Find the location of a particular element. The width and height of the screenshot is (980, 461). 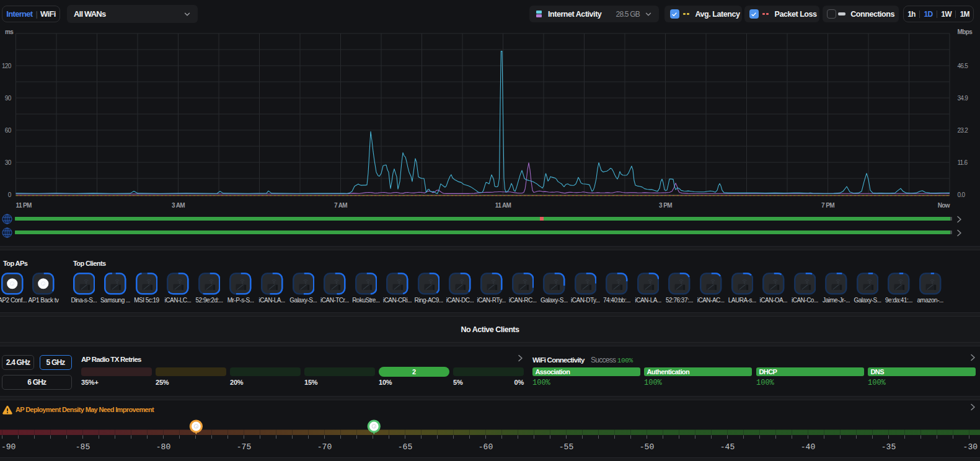

svg-text: -30 is located at coordinates (971, 447).